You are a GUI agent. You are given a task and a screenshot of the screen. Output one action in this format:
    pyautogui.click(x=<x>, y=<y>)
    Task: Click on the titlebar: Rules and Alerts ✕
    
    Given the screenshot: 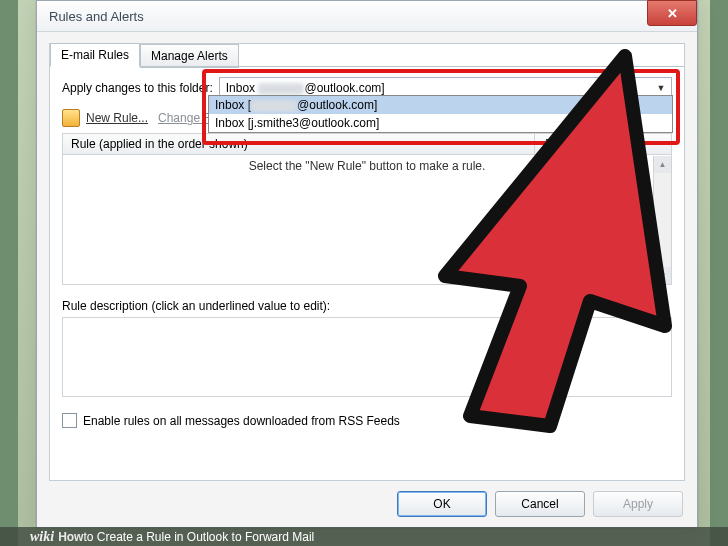 What is the action you would take?
    pyautogui.click(x=367, y=16)
    